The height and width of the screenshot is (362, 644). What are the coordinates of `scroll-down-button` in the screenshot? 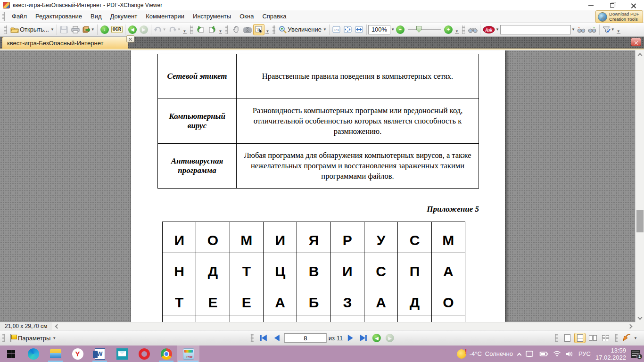 It's located at (640, 318).